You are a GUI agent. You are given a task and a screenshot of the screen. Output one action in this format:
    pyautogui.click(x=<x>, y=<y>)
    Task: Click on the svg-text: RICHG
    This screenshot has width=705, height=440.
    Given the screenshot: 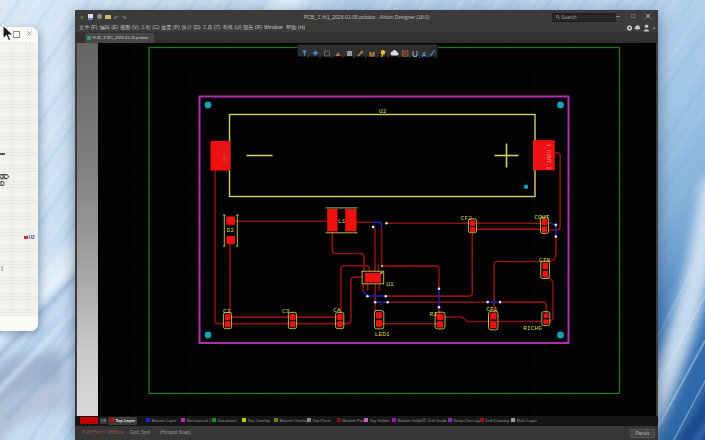 What is the action you would take?
    pyautogui.click(x=532, y=328)
    